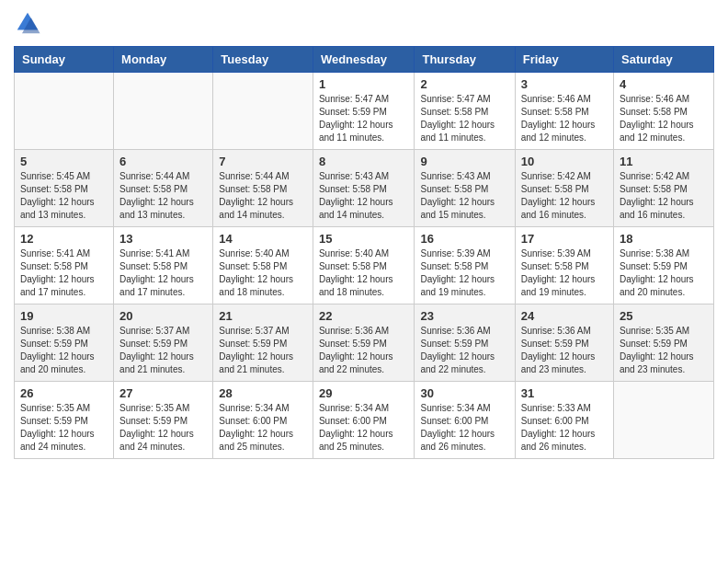  I want to click on day-number: 5, so click(64, 162).